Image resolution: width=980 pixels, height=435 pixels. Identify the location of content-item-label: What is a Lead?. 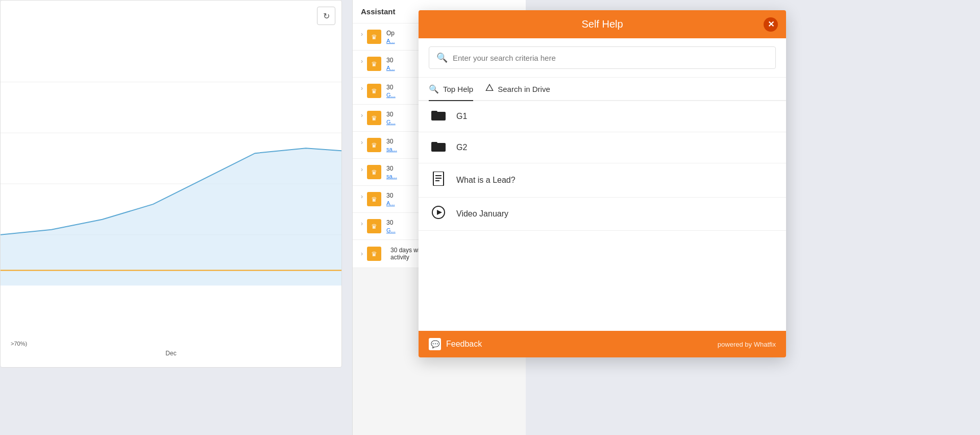
(486, 180).